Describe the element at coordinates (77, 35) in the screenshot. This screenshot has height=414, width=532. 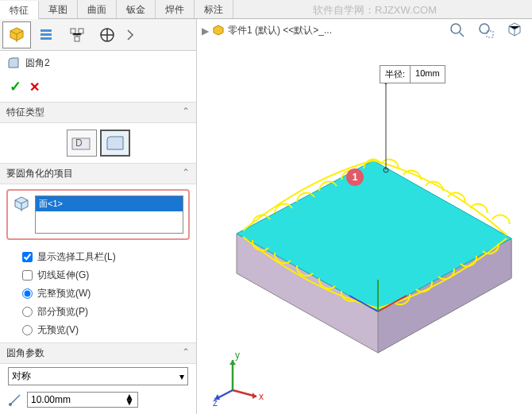
I see `tree-icon` at that location.